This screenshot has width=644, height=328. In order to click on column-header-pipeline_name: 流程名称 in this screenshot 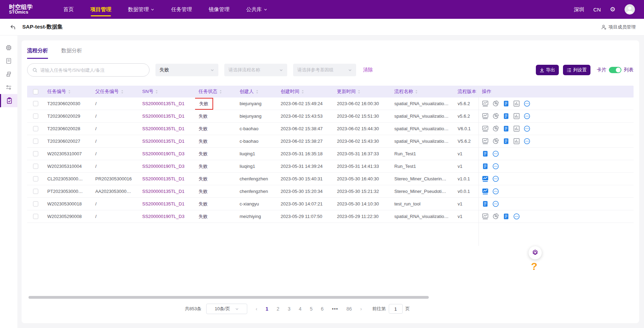, I will do `click(422, 92)`.